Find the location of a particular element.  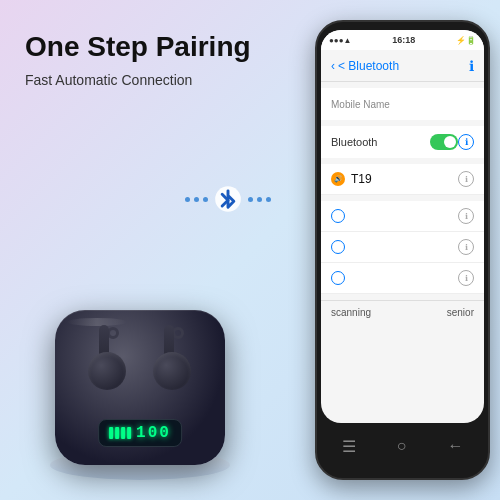

other-device-row-1: ℹ is located at coordinates (402, 216).